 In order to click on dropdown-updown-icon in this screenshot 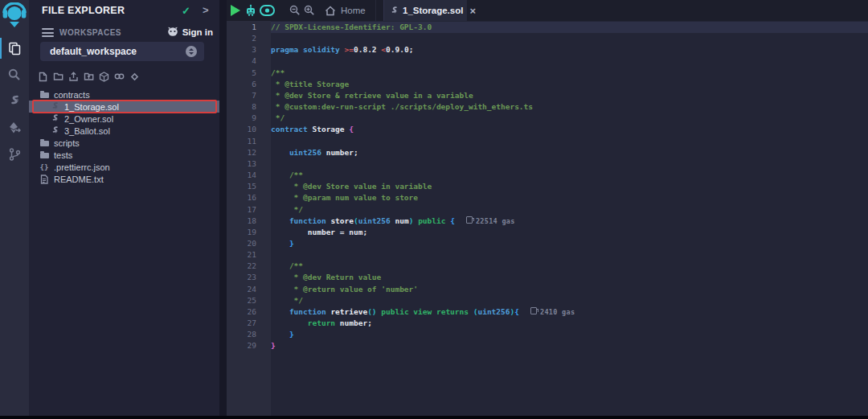, I will do `click(191, 51)`.